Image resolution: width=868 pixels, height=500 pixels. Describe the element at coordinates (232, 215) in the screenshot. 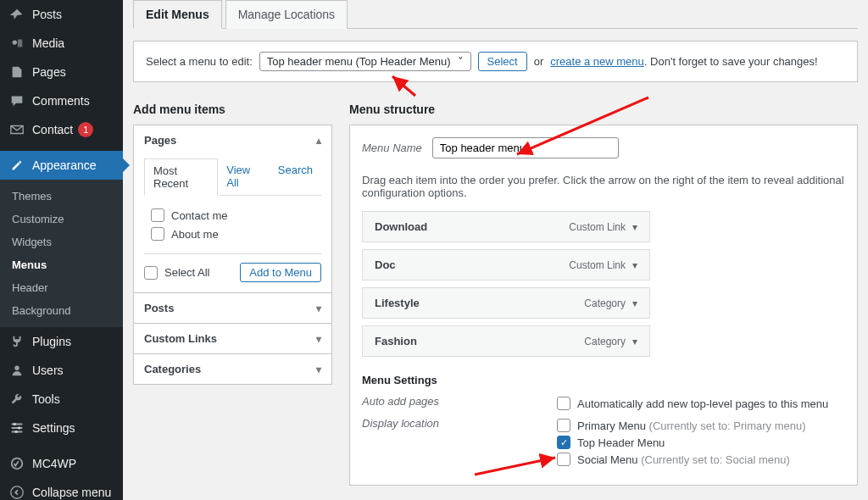

I see `page-item-contact-me: Contact me` at that location.